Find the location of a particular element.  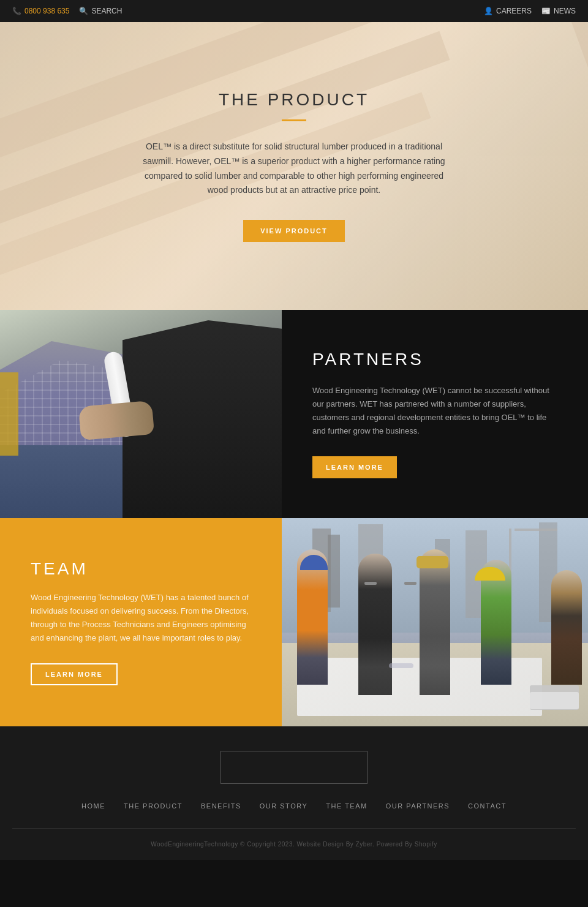

careers-icon: 👤 is located at coordinates (489, 11).